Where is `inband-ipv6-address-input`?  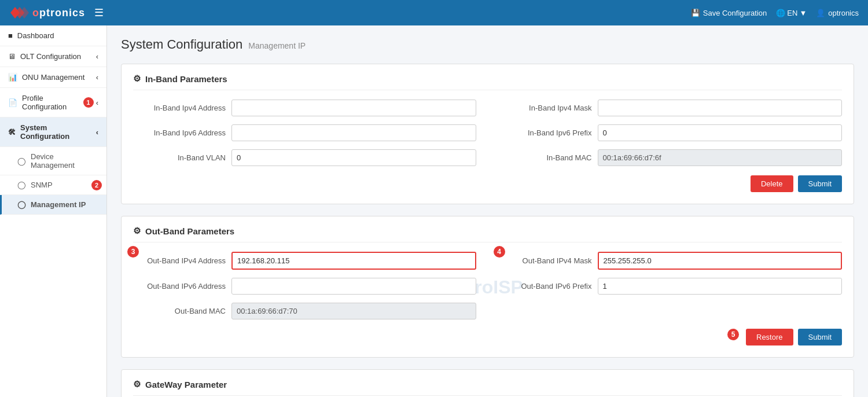 inband-ipv6-address-input is located at coordinates (354, 133).